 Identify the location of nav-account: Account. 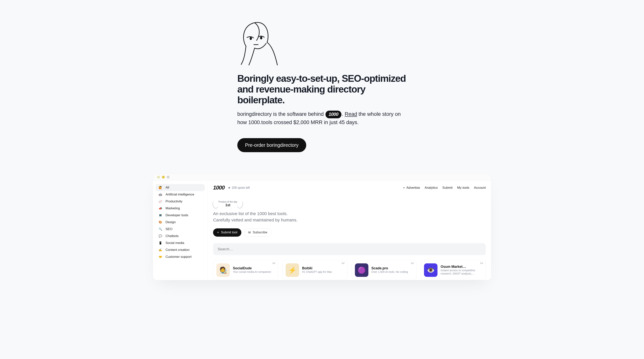
(480, 188).